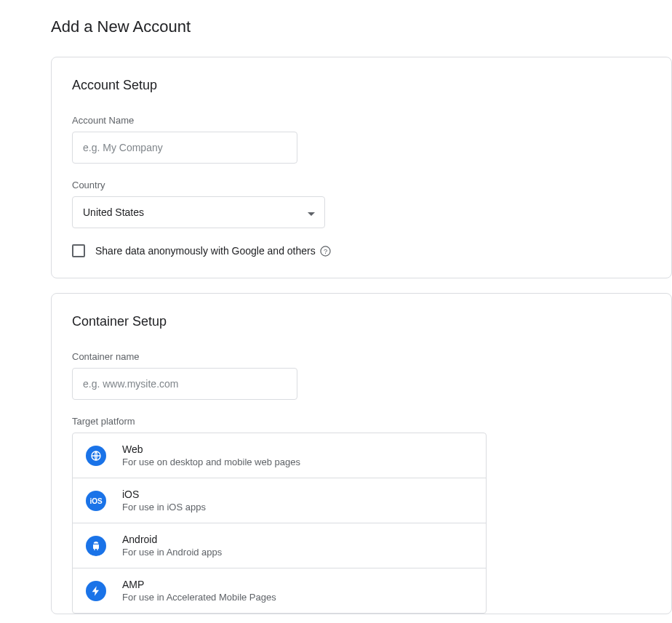 This screenshot has height=623, width=672. I want to click on account-name-input, so click(185, 148).